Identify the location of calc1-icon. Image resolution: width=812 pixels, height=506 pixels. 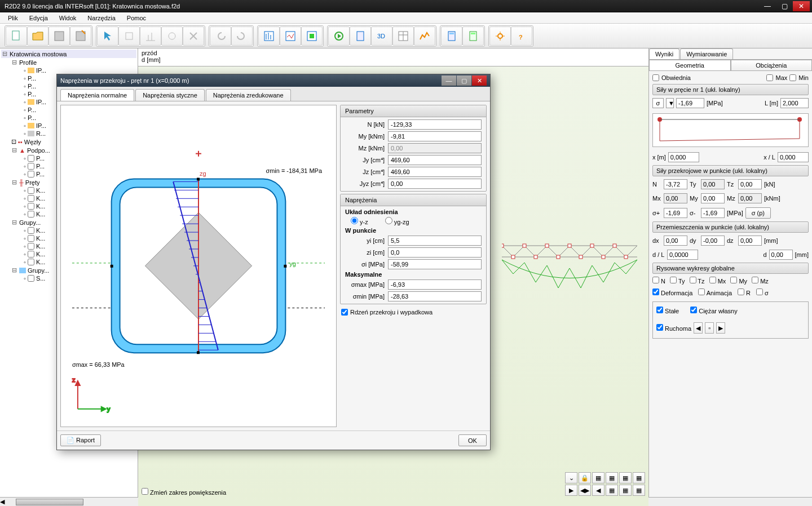
(452, 36).